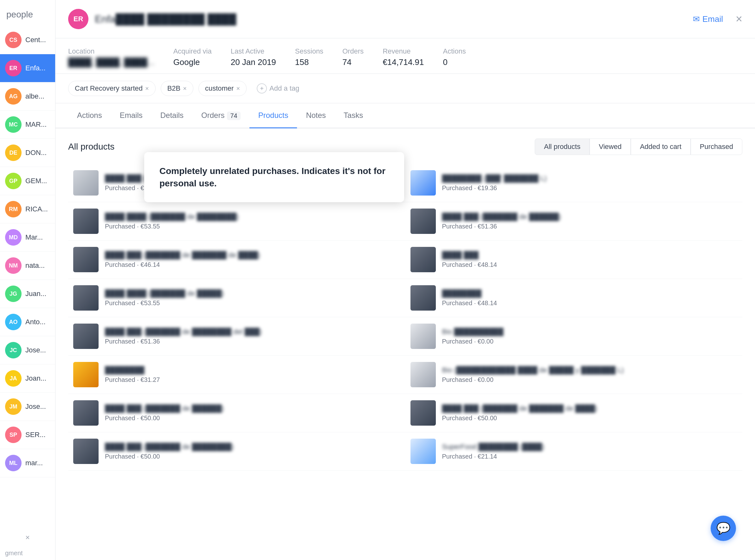  What do you see at coordinates (222, 88) in the screenshot?
I see `tag-customer: customer×` at bounding box center [222, 88].